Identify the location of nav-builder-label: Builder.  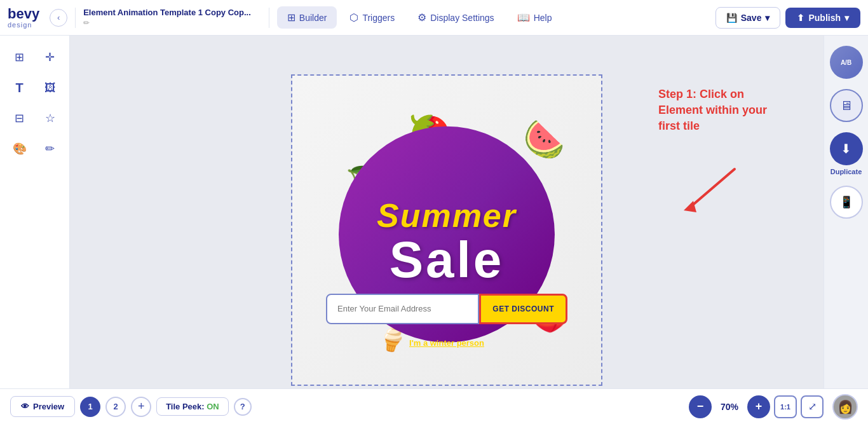
(313, 18).